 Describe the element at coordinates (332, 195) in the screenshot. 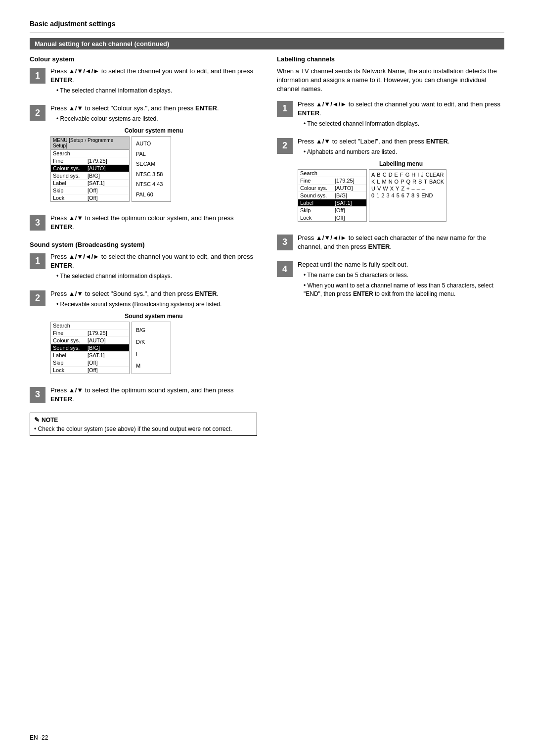

I see `labelling-menu-left: Search Fine[179.25] Colour sys.[AUTO] So…` at that location.